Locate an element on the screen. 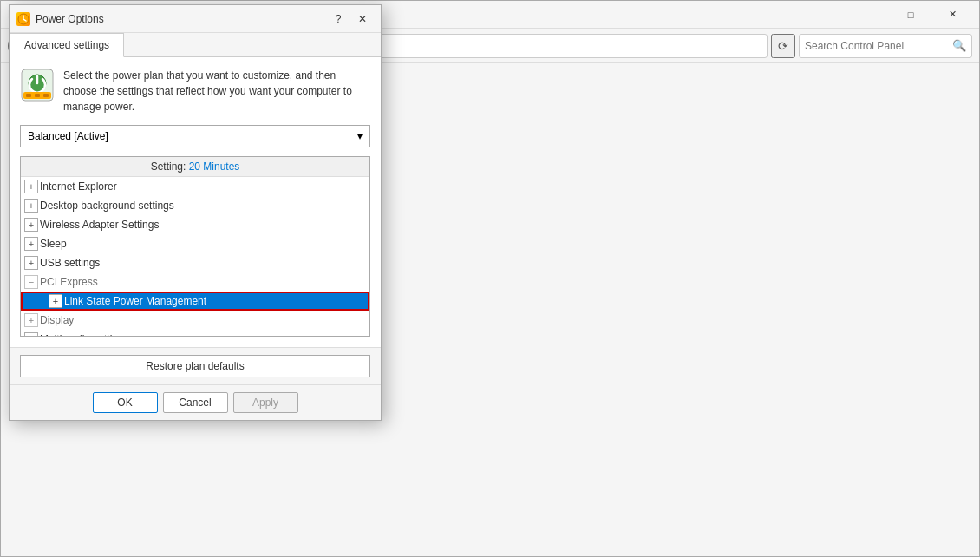 The width and height of the screenshot is (980, 557). dialog-actions: OK Cancel Apply is located at coordinates (195, 403).